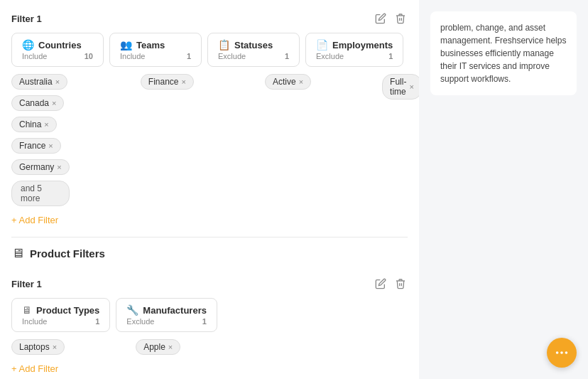 Image resolution: width=588 pixels, height=379 pixels. What do you see at coordinates (170, 347) in the screenshot?
I see `tag-apple-close: ×` at bounding box center [170, 347].